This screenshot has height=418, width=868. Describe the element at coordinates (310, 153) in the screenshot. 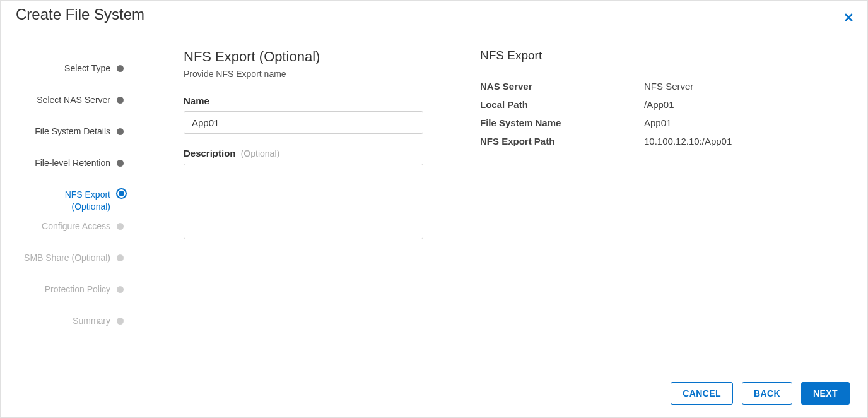

I see `description-label: Description (Optional)` at that location.